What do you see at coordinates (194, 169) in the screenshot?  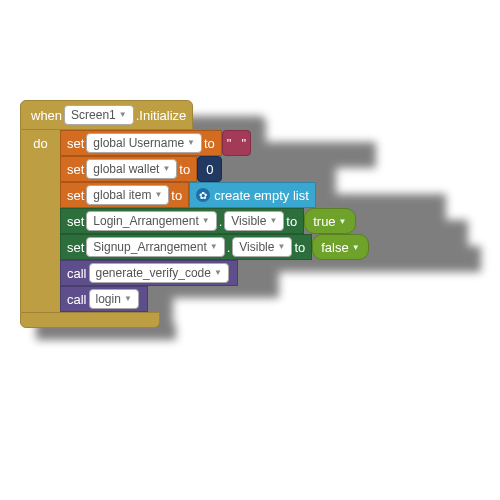 I see `set-global-wallet-row: set global wallet▼ to 0` at bounding box center [194, 169].